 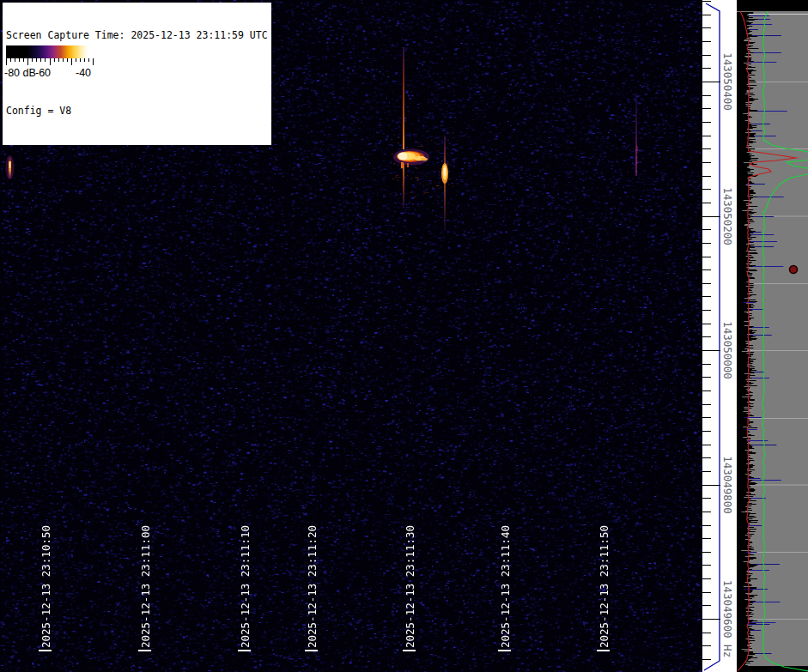 What do you see at coordinates (137, 36) in the screenshot?
I see `capture-time-text: Screen Capture Time: 2025-12-13 23:11:59…` at bounding box center [137, 36].